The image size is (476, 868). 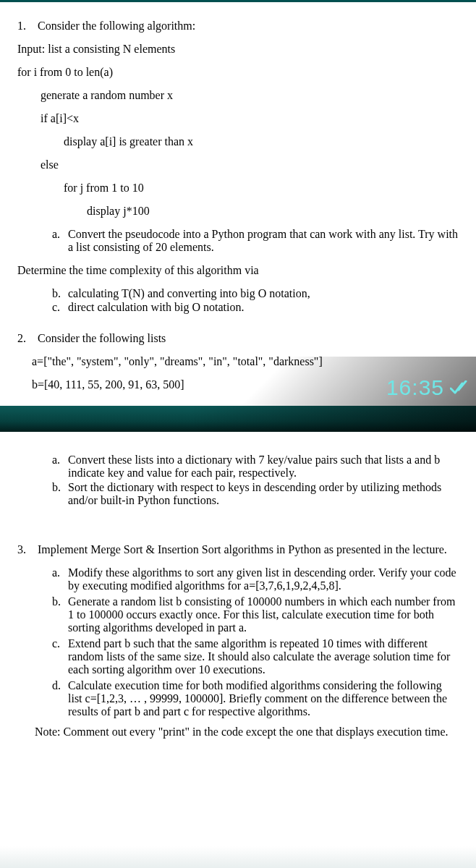 What do you see at coordinates (263, 657) in the screenshot?
I see `q3-c-text: Extend part b such that the same algorit…` at bounding box center [263, 657].